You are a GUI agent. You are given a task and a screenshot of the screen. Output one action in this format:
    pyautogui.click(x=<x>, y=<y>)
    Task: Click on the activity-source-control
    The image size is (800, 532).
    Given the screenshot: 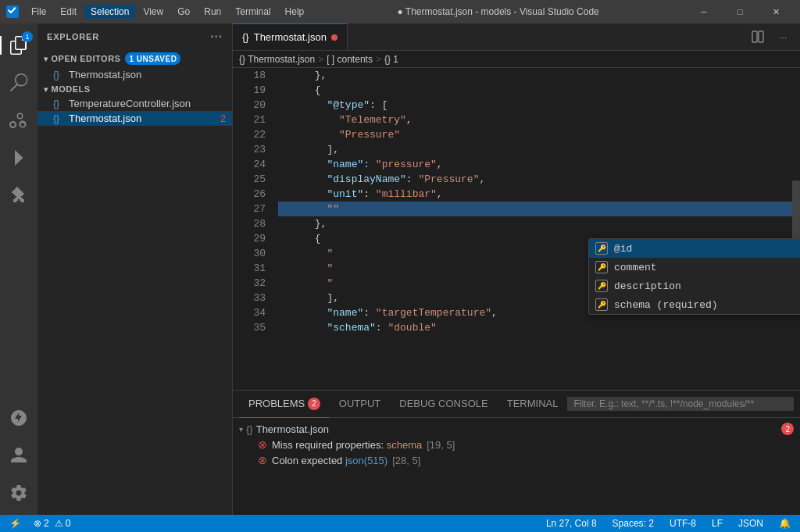 What is the action you would take?
    pyautogui.click(x=19, y=120)
    